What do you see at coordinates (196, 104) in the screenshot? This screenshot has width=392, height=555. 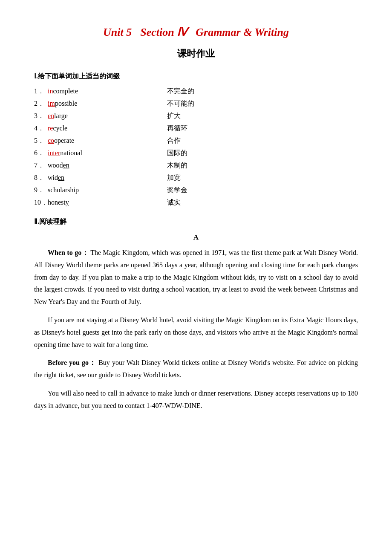 I see `list-item: 2． impossible 不可能的` at bounding box center [196, 104].